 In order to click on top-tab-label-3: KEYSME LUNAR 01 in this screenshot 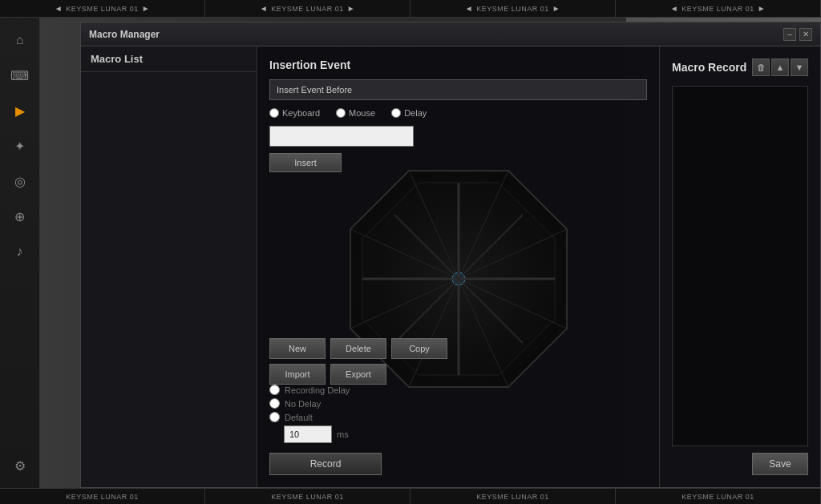, I will do `click(513, 9)`.